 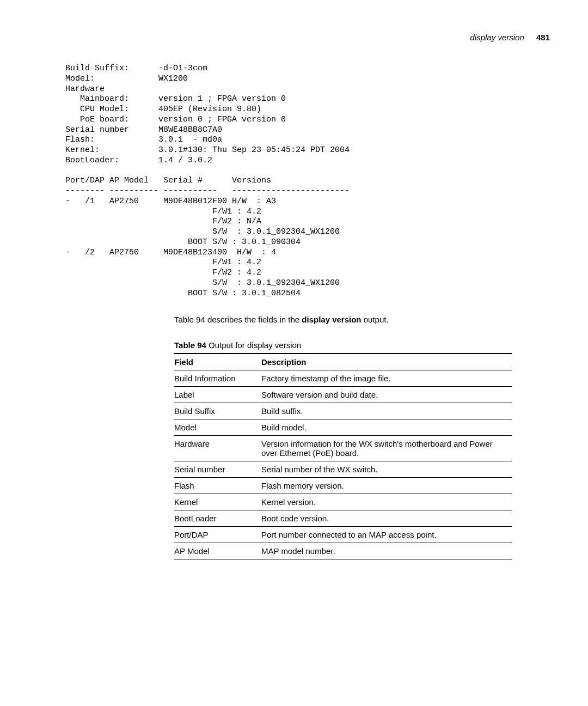 I want to click on cell-field: Port/DAP, so click(x=218, y=535).